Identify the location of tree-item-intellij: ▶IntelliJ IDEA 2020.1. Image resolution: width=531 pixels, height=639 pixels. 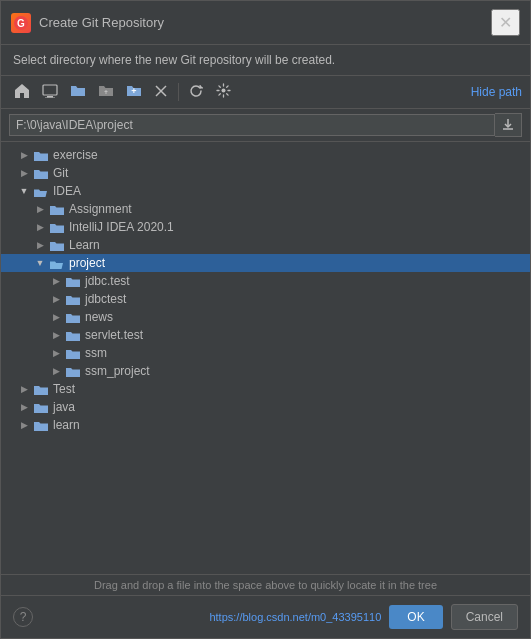
(266, 227).